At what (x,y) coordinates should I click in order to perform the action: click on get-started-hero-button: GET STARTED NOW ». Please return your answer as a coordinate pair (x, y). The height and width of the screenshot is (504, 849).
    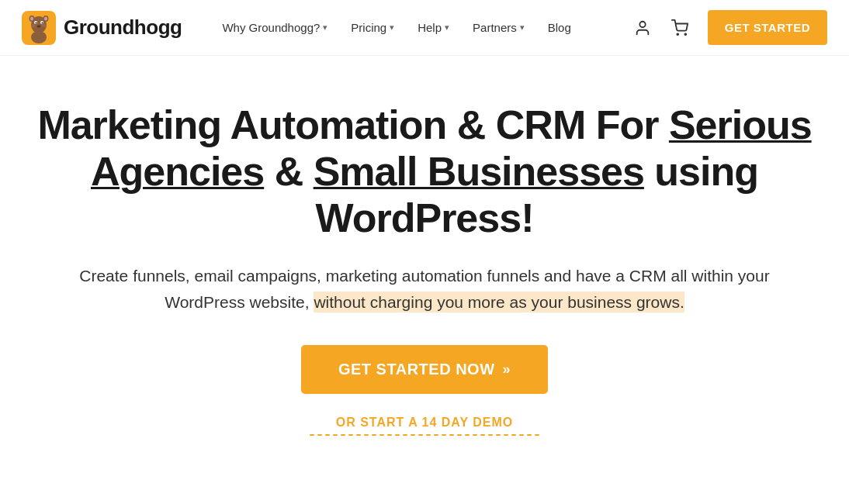
    Looking at the image, I should click on (424, 369).